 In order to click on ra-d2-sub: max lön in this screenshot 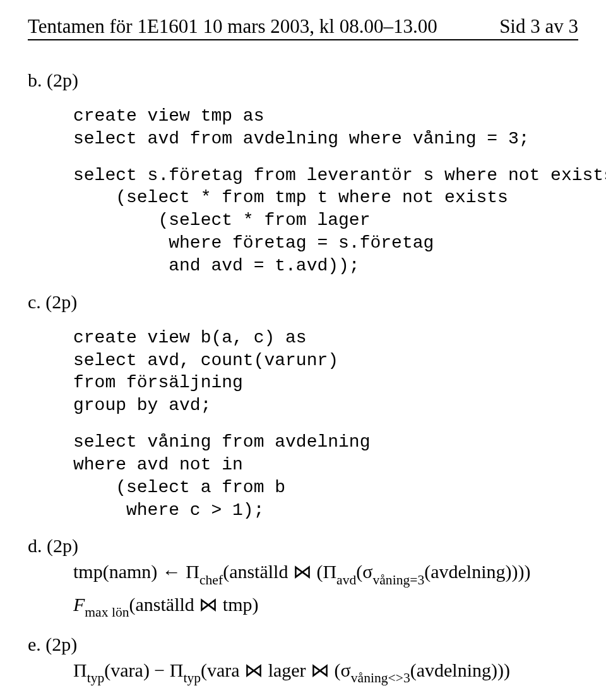, I will do `click(107, 612)`.